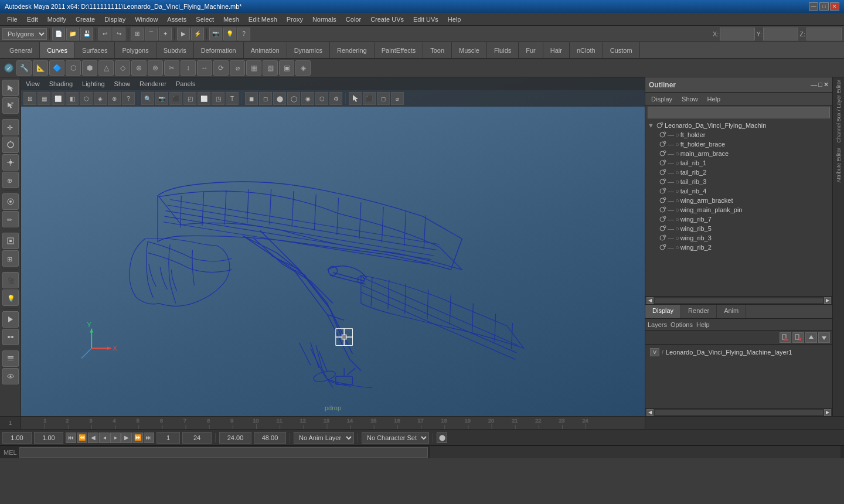  What do you see at coordinates (183, 34) in the screenshot?
I see `tb-render: ▶` at bounding box center [183, 34].